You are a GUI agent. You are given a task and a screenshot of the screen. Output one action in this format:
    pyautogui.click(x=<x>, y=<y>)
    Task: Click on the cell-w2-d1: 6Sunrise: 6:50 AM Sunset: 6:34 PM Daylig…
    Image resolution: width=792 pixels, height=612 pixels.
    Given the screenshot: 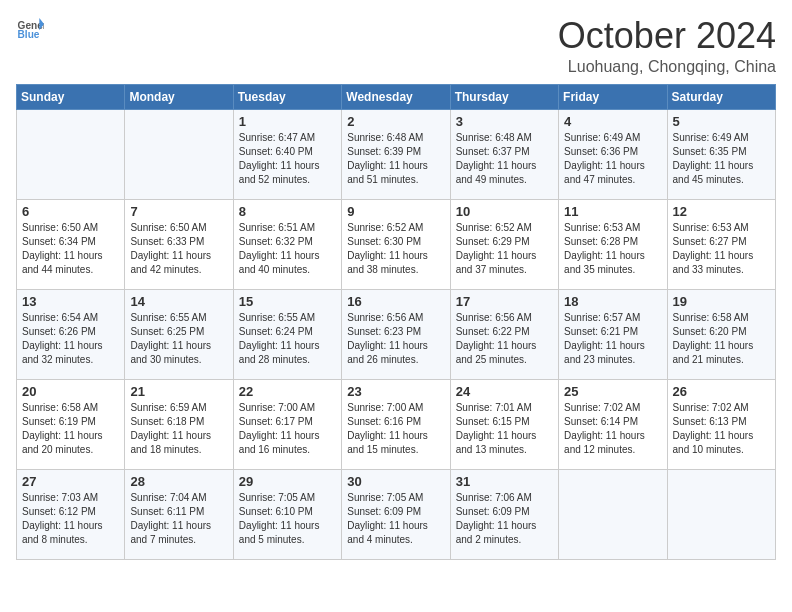 What is the action you would take?
    pyautogui.click(x=71, y=244)
    